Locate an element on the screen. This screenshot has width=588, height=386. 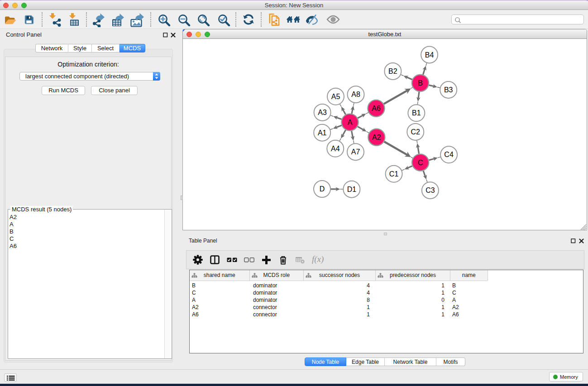
svg-text: A3 is located at coordinates (322, 112).